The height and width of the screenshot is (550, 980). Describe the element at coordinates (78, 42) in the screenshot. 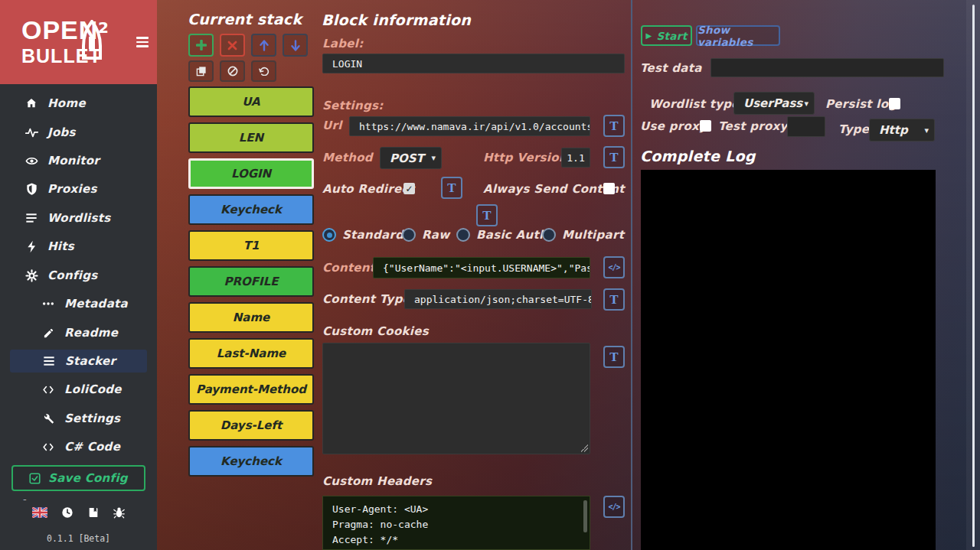

I see `logo-area: OPEN BULLET 2` at that location.